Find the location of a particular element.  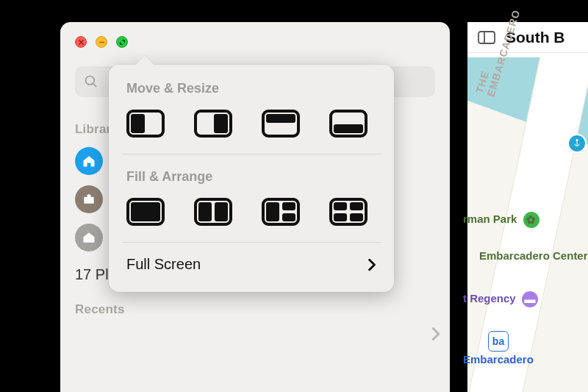

place-park: rman Park ✿ is located at coordinates (501, 220).